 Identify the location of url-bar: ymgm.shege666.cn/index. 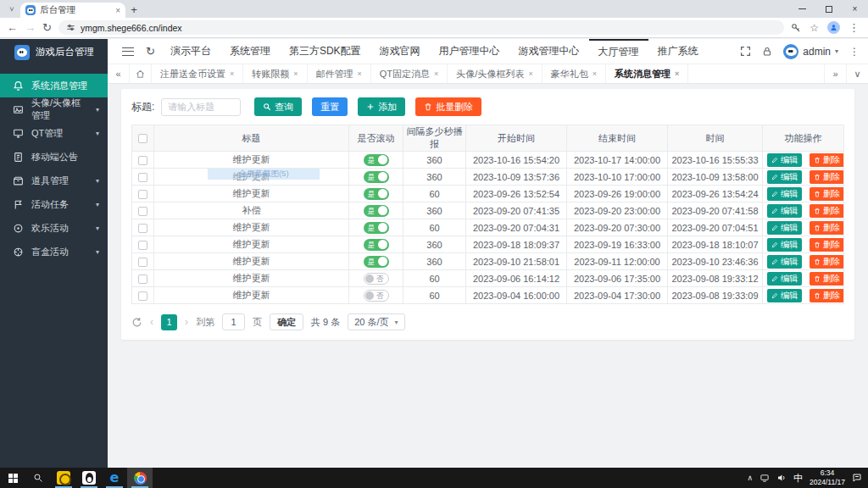
(421, 27).